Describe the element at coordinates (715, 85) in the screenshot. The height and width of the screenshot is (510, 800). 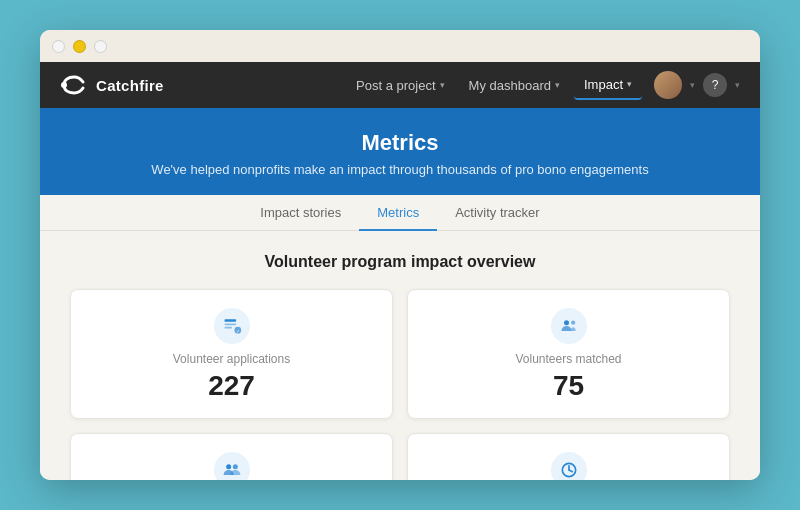
I see `help-button: ?` at that location.